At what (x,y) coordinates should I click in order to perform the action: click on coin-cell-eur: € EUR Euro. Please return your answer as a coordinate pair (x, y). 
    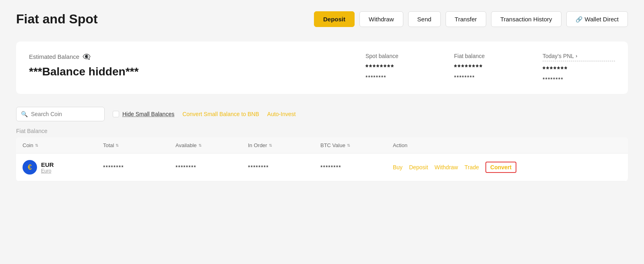
    Looking at the image, I should click on (63, 167).